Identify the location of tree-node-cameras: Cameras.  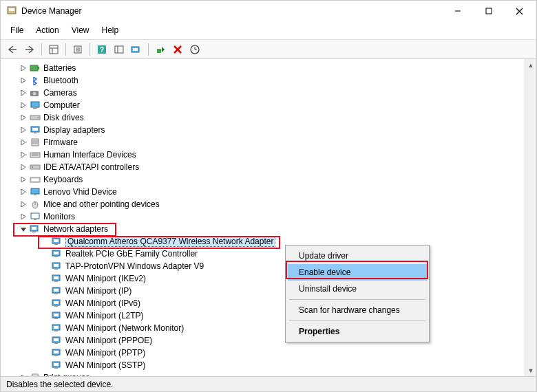
(268, 93).